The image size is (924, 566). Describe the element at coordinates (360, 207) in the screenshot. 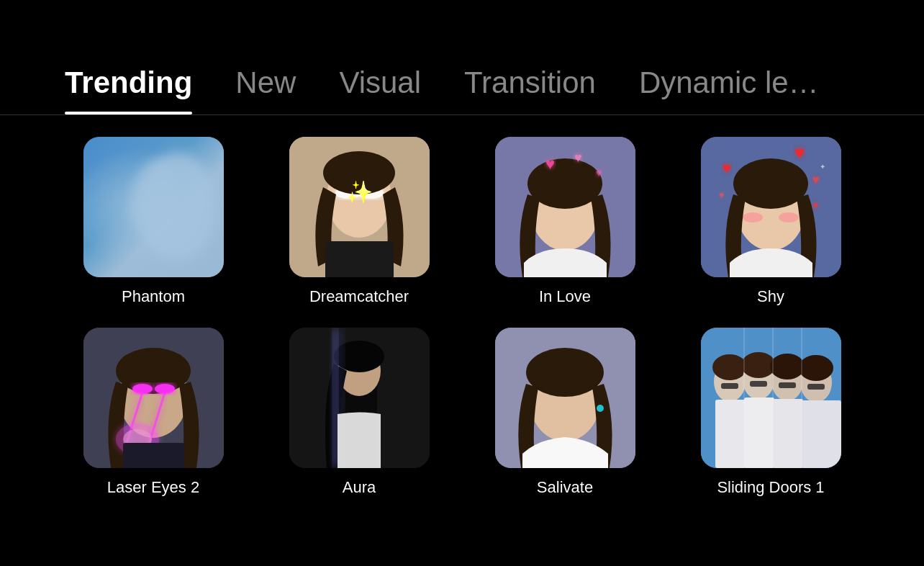

I see `effect-thumbnail-dreamcatcher: ✦ ✦ ✦` at that location.